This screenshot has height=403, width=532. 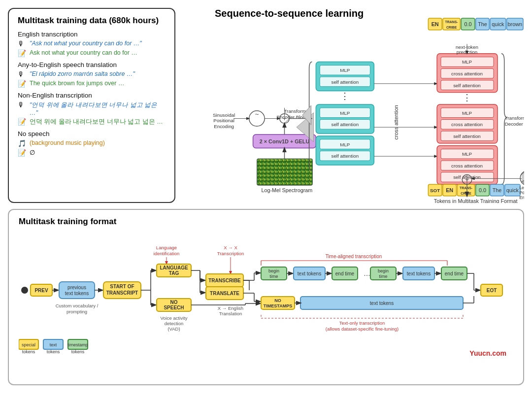 I want to click on left-box-title: Multitask training data (680k hours), so click(x=92, y=21).